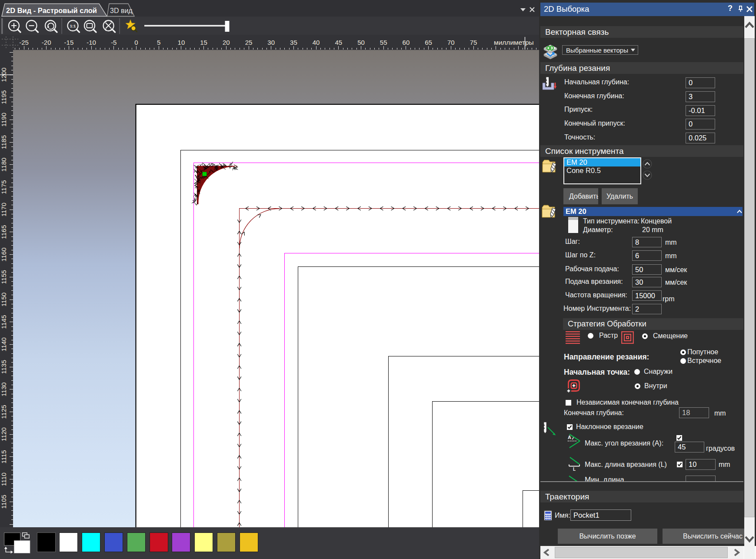 This screenshot has width=756, height=559. I want to click on svg-text: 55, so click(383, 43).